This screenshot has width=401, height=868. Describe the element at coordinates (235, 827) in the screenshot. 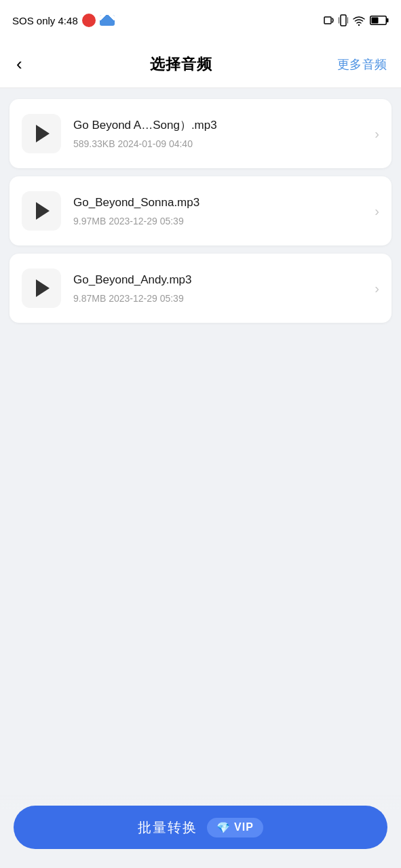

I see `vip-badge: 💎 VIP` at that location.